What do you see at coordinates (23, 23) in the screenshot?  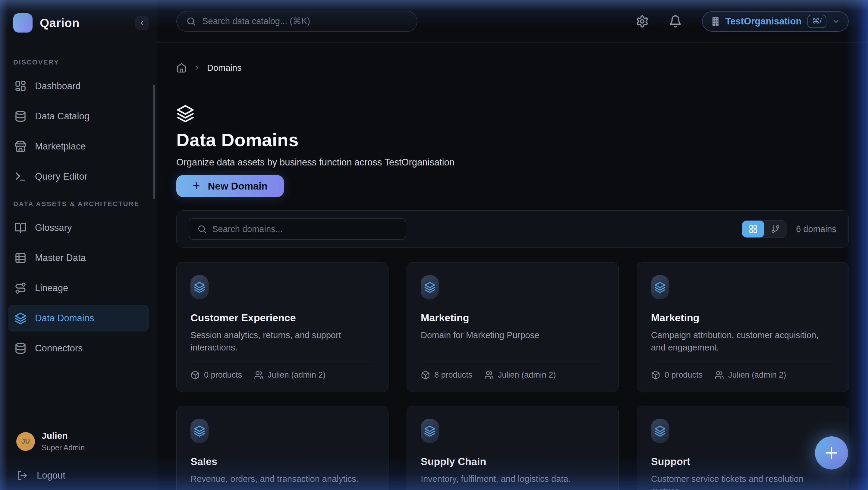 I see `qarion-logo` at bounding box center [23, 23].